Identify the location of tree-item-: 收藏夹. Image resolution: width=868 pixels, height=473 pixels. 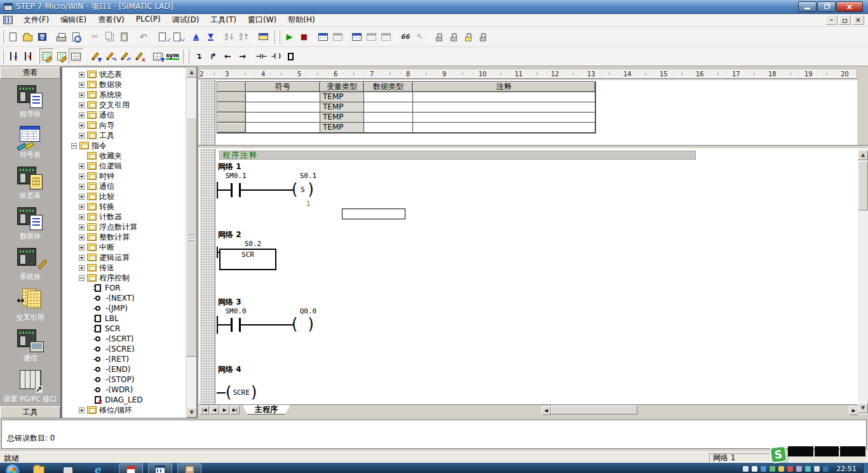
(123, 156).